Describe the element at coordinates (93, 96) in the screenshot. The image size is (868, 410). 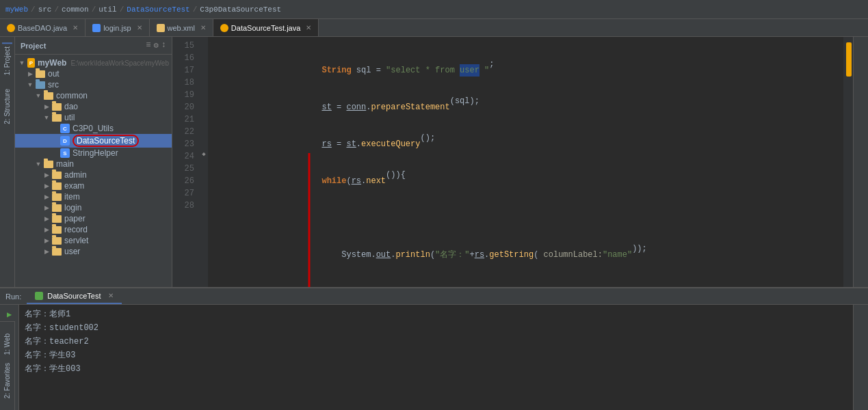
I see `tree-item-common: ▼ common` at that location.